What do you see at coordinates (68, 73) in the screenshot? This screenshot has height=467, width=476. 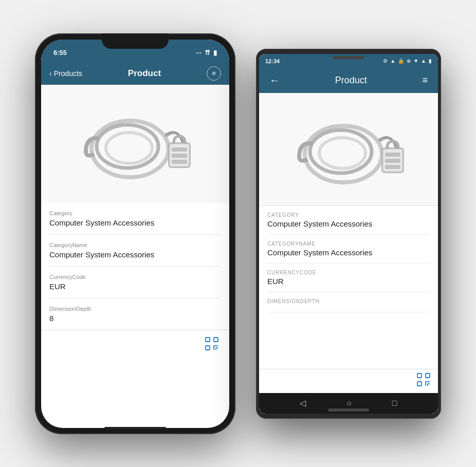 I see `ios-back-label: Products` at bounding box center [68, 73].